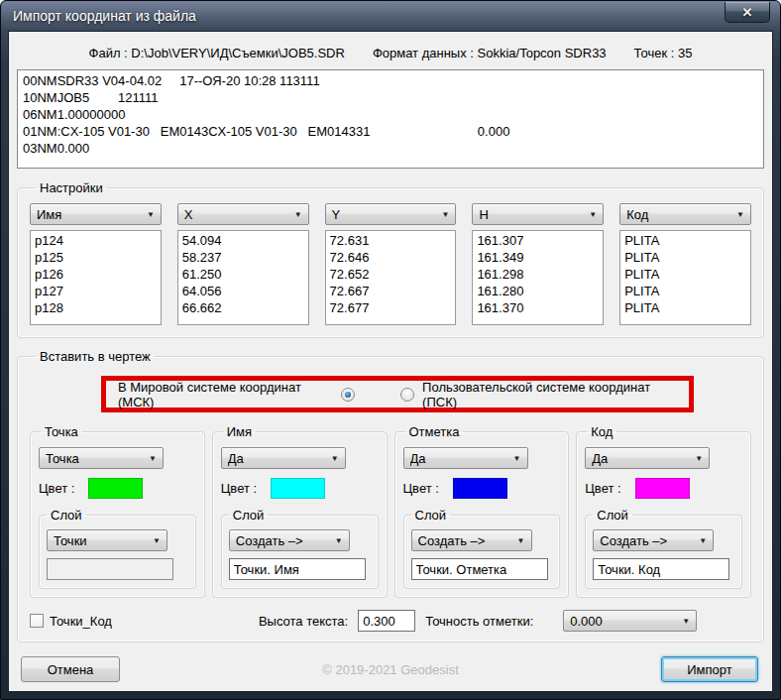 Image resolution: width=781 pixels, height=700 pixels. What do you see at coordinates (390, 163) in the screenshot?
I see `preview-line: ...` at bounding box center [390, 163].